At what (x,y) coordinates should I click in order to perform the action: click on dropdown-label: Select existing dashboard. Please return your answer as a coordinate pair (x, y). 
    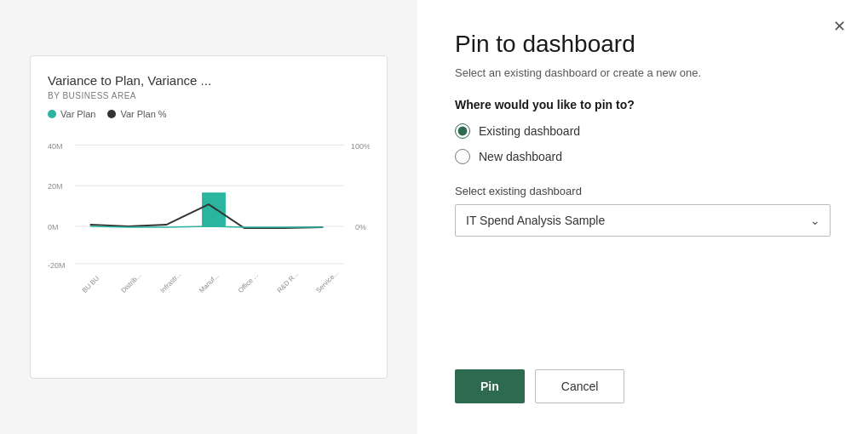
    Looking at the image, I should click on (642, 191).